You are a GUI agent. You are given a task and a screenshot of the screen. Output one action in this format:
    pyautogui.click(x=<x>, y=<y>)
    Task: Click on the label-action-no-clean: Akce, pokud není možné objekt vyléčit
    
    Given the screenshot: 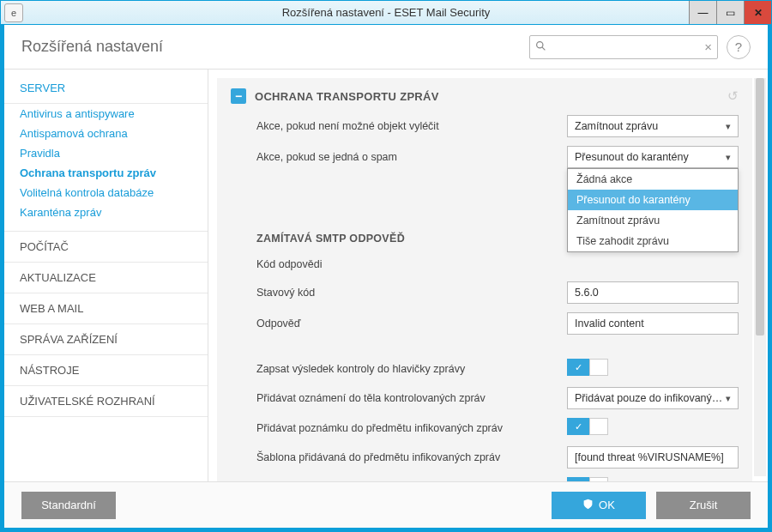 What is the action you would take?
    pyautogui.click(x=412, y=126)
    